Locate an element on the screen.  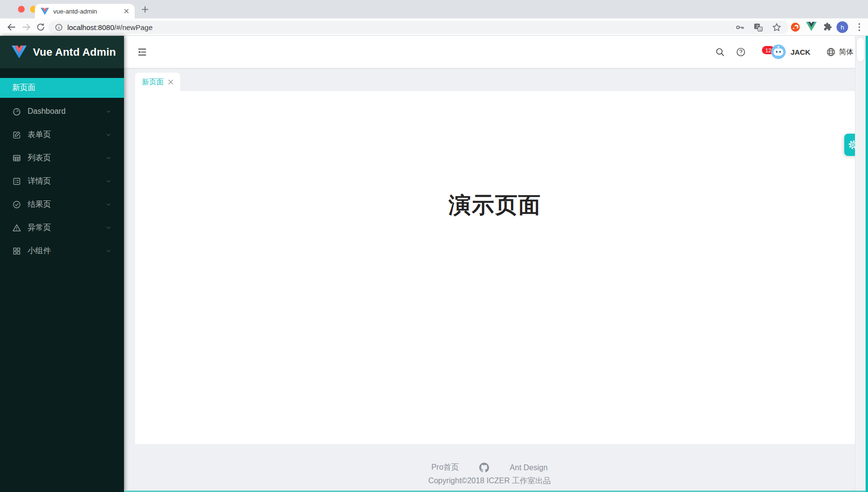
browser-tab-title: vue-antd-admin is located at coordinates (89, 12).